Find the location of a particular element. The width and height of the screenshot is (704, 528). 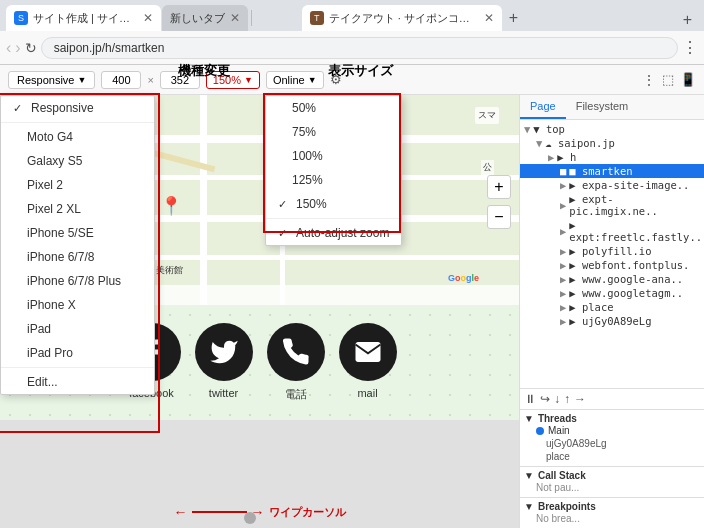

tab1-favicon: S is located at coordinates (21, 18).